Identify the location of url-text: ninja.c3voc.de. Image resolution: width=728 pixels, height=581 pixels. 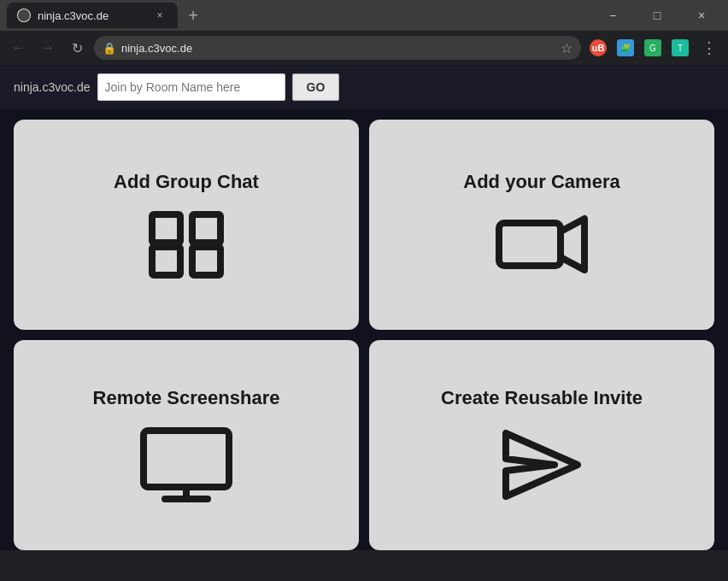
(338, 48).